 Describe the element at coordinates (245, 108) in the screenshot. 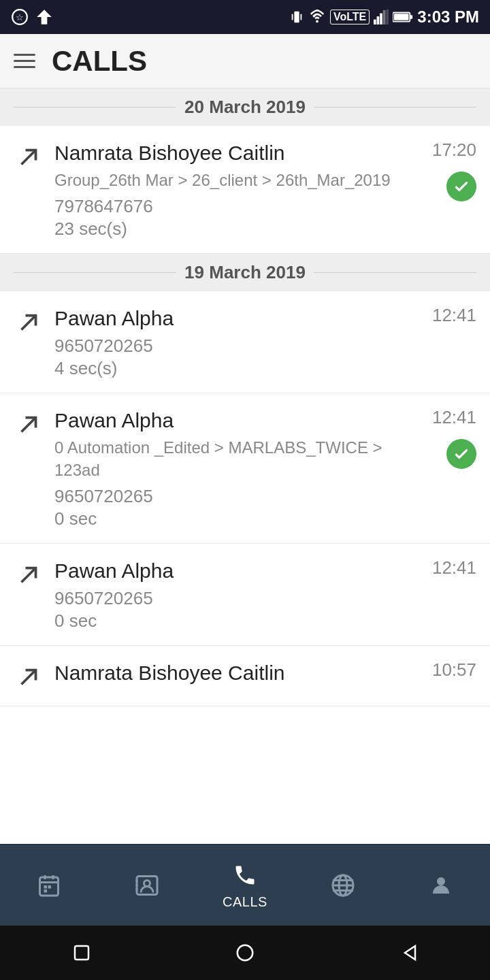

I see `date-label: 20 March 2019` at that location.